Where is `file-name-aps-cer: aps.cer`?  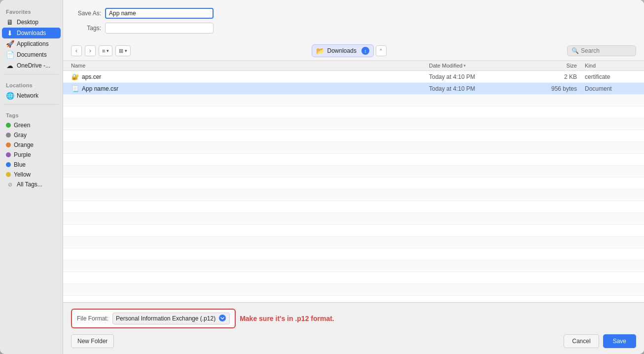 file-name-aps-cer: aps.cer is located at coordinates (255, 77).